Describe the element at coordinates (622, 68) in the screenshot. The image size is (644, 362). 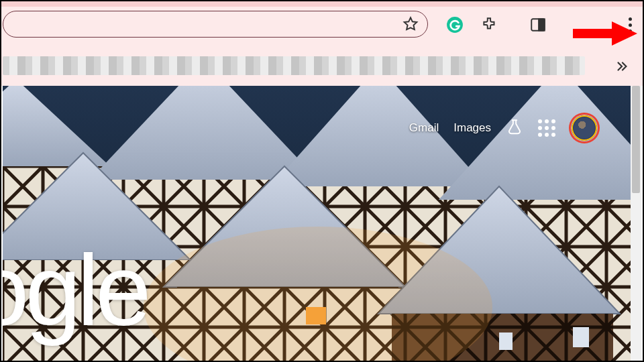
I see `chevron-right-double-icon` at that location.